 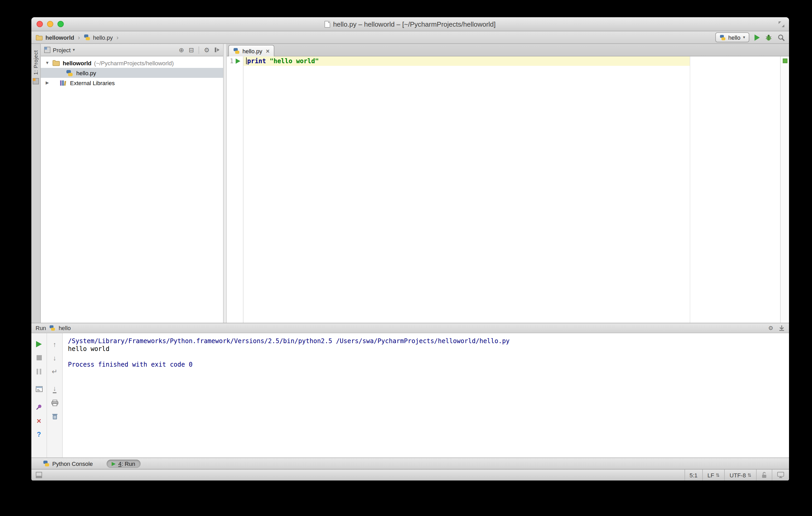 I want to click on zoom-window-button, so click(x=61, y=24).